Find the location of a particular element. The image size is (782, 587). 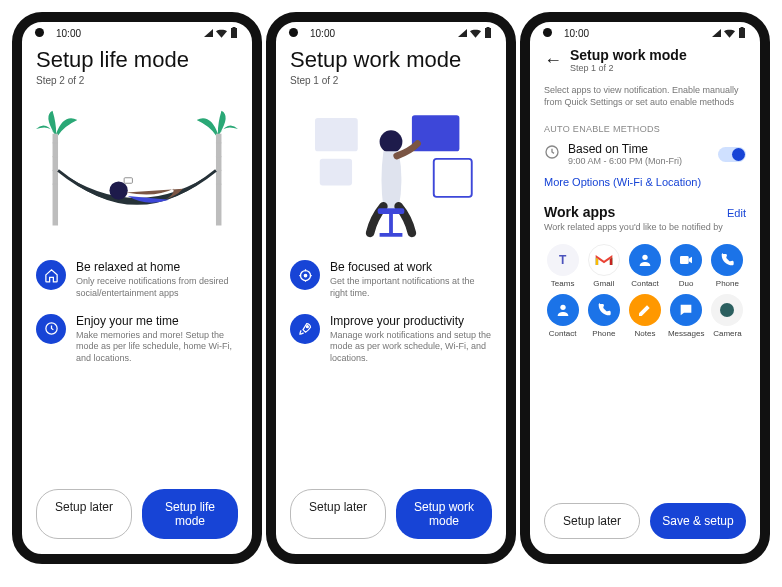

feature-title: Be relaxed at home is located at coordinates (157, 267).